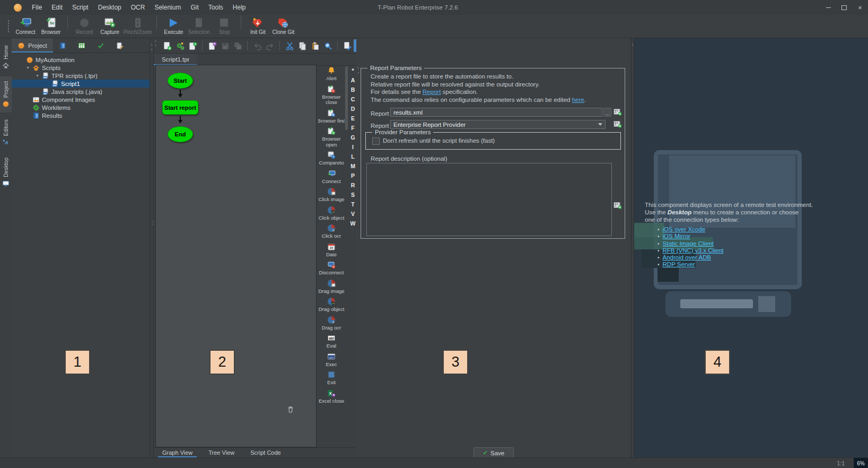  Describe the element at coordinates (152, 248) in the screenshot. I see `splitter: ‹› ⋮` at that location.